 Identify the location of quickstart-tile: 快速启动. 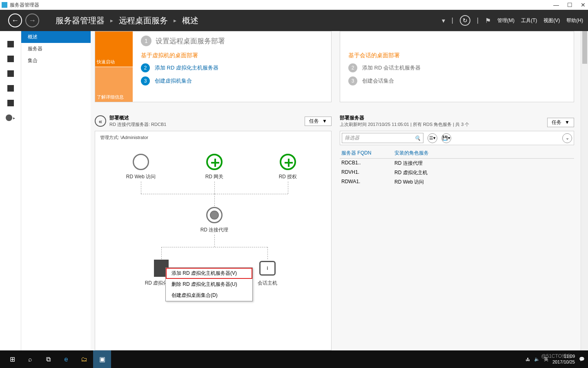
(114, 49).